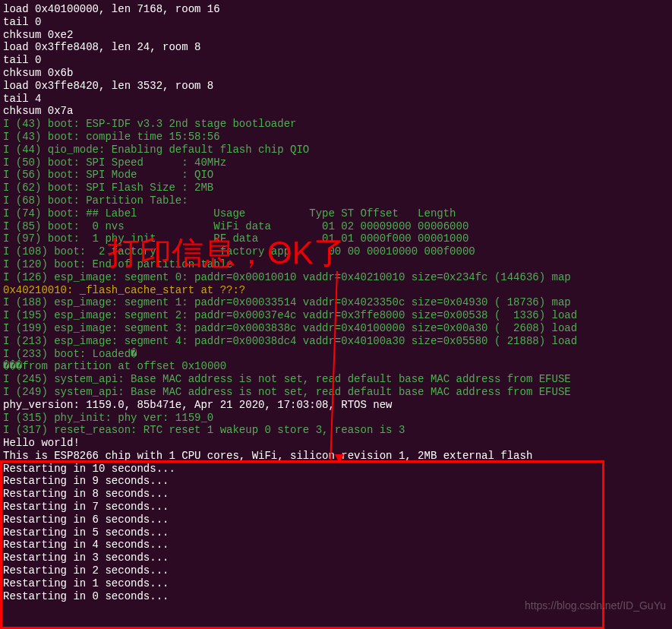 Image resolution: width=672 pixels, height=629 pixels. What do you see at coordinates (336, 342) in the screenshot?
I see `terminal-line: I (213) esp_image: segment 4: paddr=0x00…` at bounding box center [336, 342].